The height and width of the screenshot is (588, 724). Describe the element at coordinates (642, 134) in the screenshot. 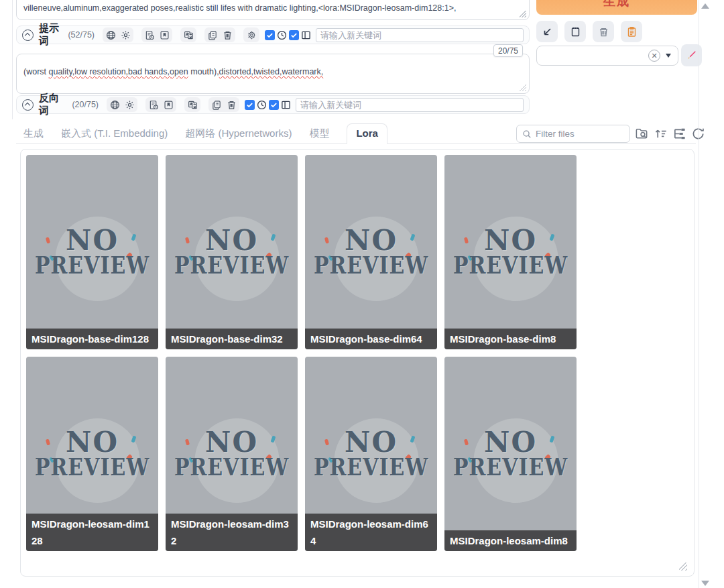

I see `folder-search-icon` at that location.